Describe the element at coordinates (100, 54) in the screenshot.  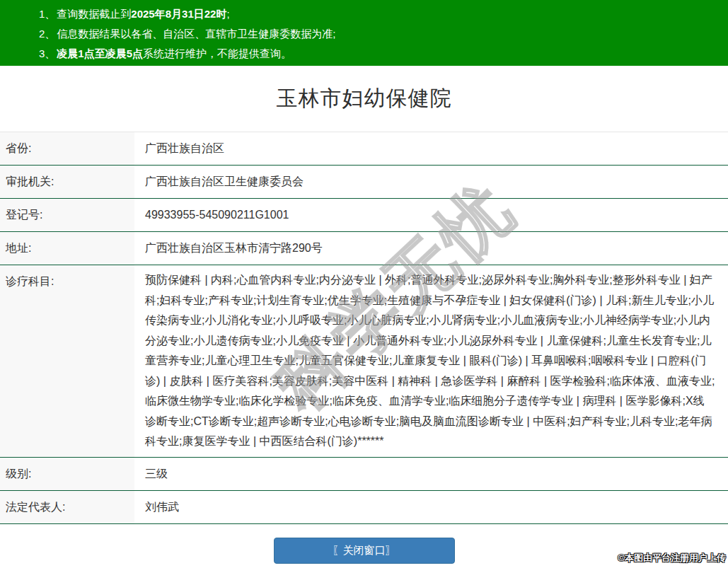
I see `notice-text-bold: 凌晨1点至凌晨5点` at that location.